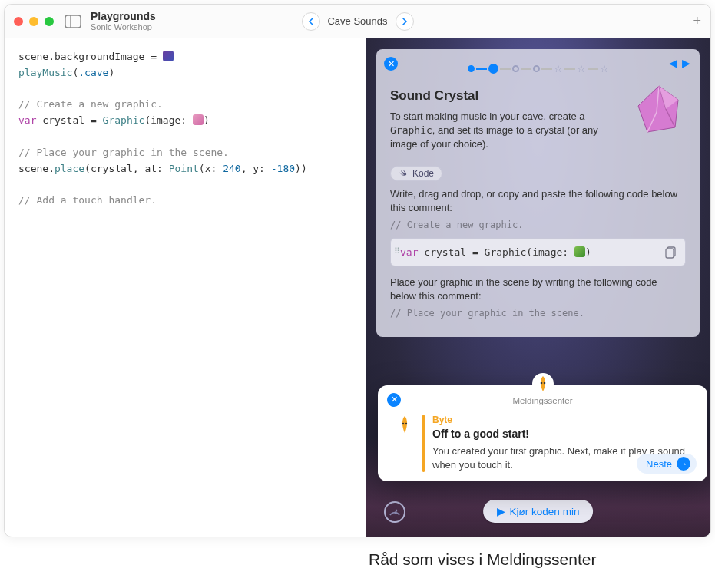  Describe the element at coordinates (357, 21) in the screenshot. I see `page-title: Cave Sounds` at that location.